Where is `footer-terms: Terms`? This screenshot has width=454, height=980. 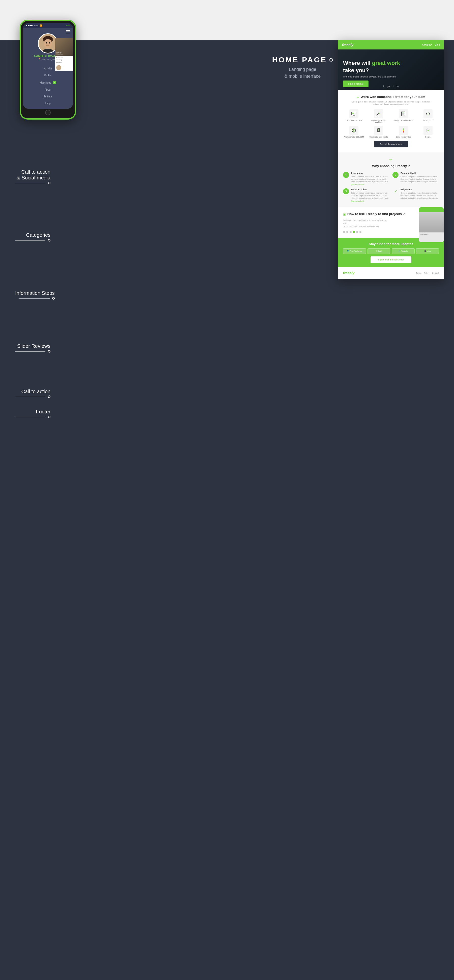 footer-terms: Terms is located at coordinates (419, 273).